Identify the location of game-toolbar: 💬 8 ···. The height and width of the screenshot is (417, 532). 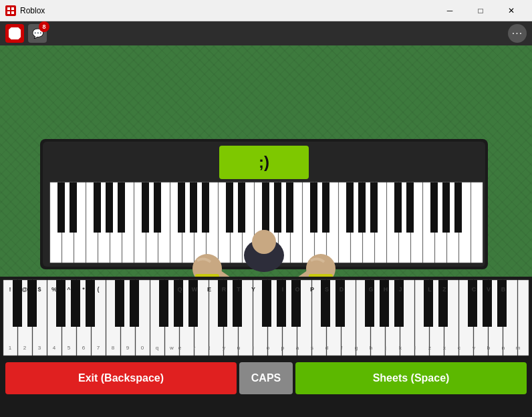
(266, 33).